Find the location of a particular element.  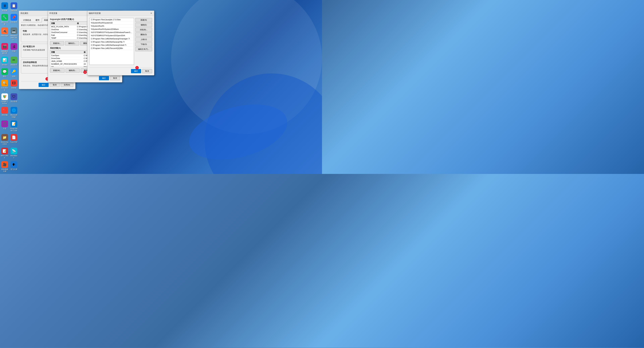

sidebar-item-vmware: 💻 VMware Power Solu... is located at coordinates (14, 34).